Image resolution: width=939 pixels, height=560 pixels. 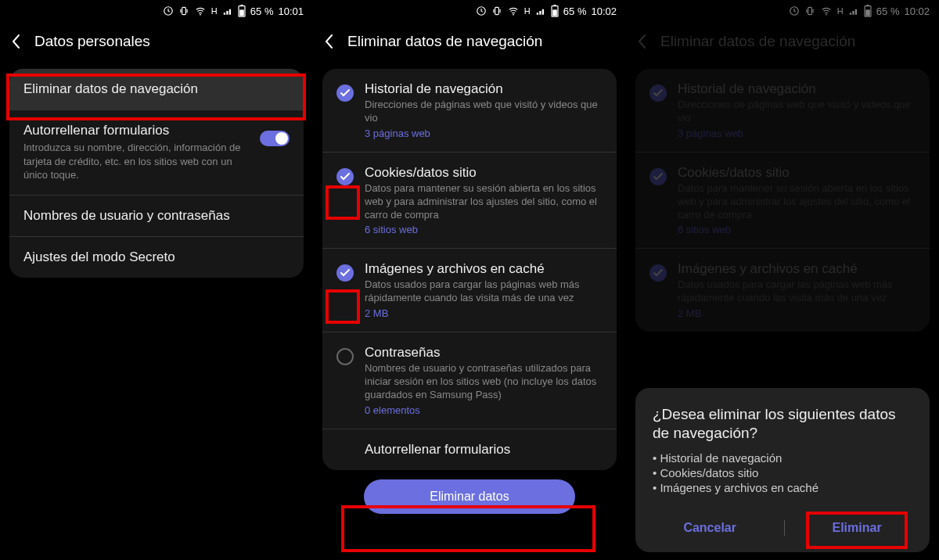 What do you see at coordinates (156, 257) in the screenshot?
I see `row-secret-mode: Ajustes del modo Secreto` at bounding box center [156, 257].